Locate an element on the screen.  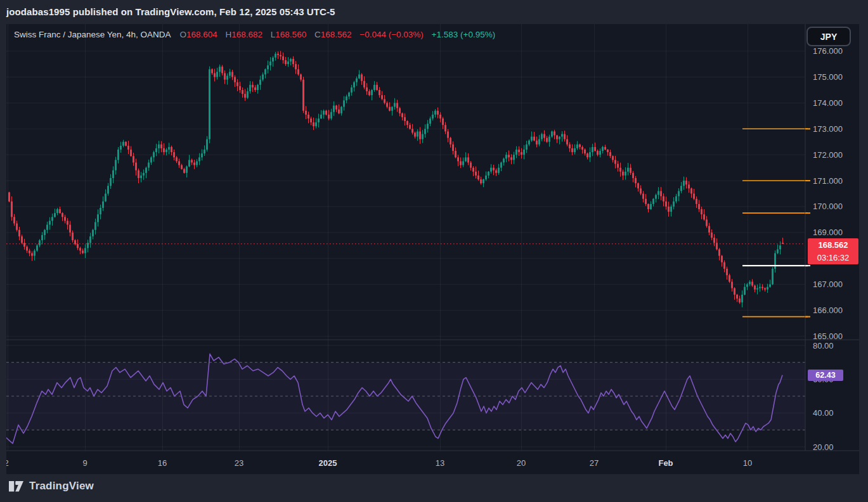
price-tick-label: 166.000 is located at coordinates (828, 311).